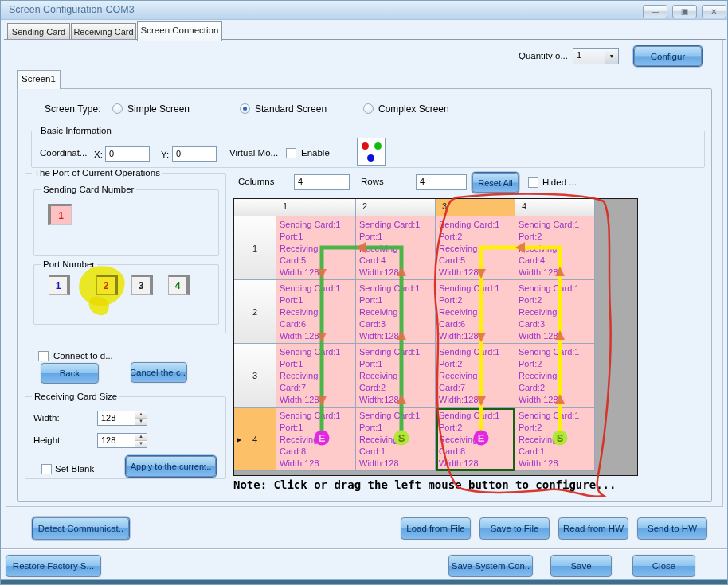 The height and width of the screenshot is (585, 728). What do you see at coordinates (255, 248) in the screenshot?
I see `grid-row-header-1: 1` at bounding box center [255, 248].